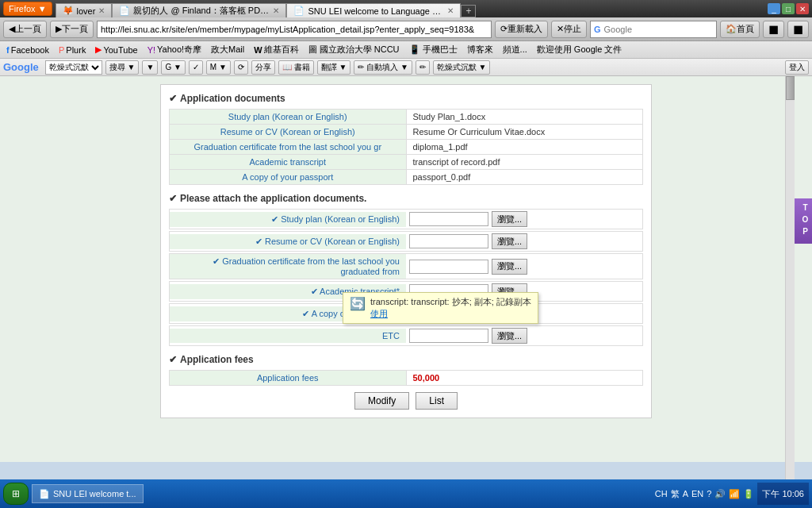 Image resolution: width=812 pixels, height=508 pixels. What do you see at coordinates (289, 117) in the screenshot?
I see `doc-label-1: Study plan (Korean or English)` at bounding box center [289, 117].